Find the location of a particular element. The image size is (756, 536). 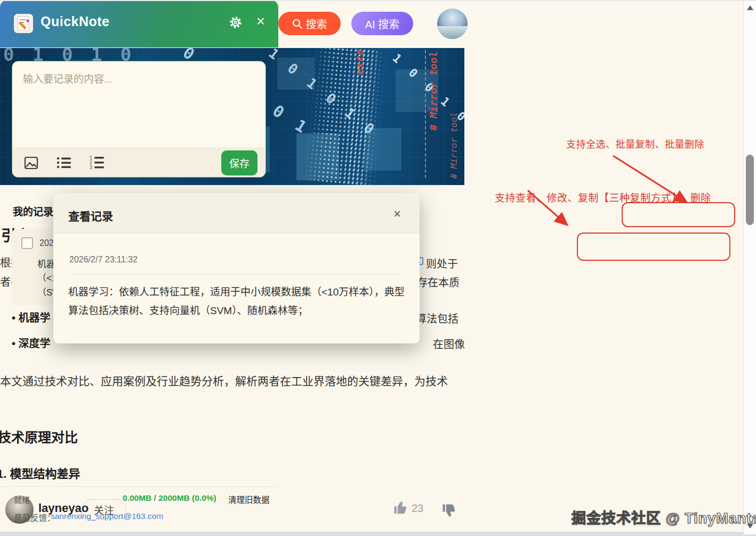

settings-gear-icon is located at coordinates (236, 22).